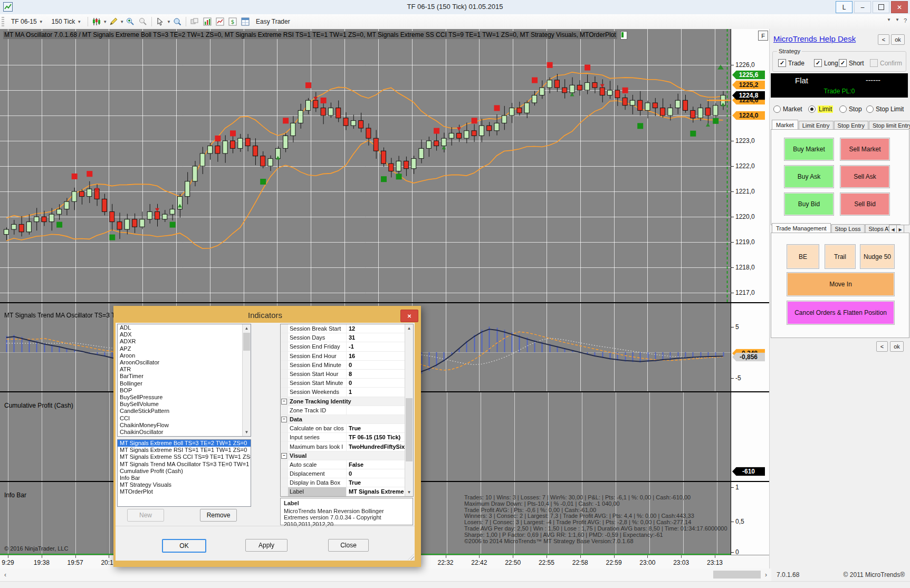 The width and height of the screenshot is (910, 588). Describe the element at coordinates (380, 392) in the screenshot. I see `property-value: 1` at that location.